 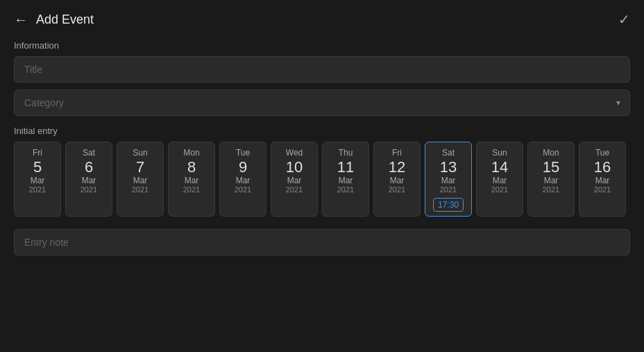 What do you see at coordinates (322, 242) in the screenshot?
I see `entry-note-wrapper` at bounding box center [322, 242].